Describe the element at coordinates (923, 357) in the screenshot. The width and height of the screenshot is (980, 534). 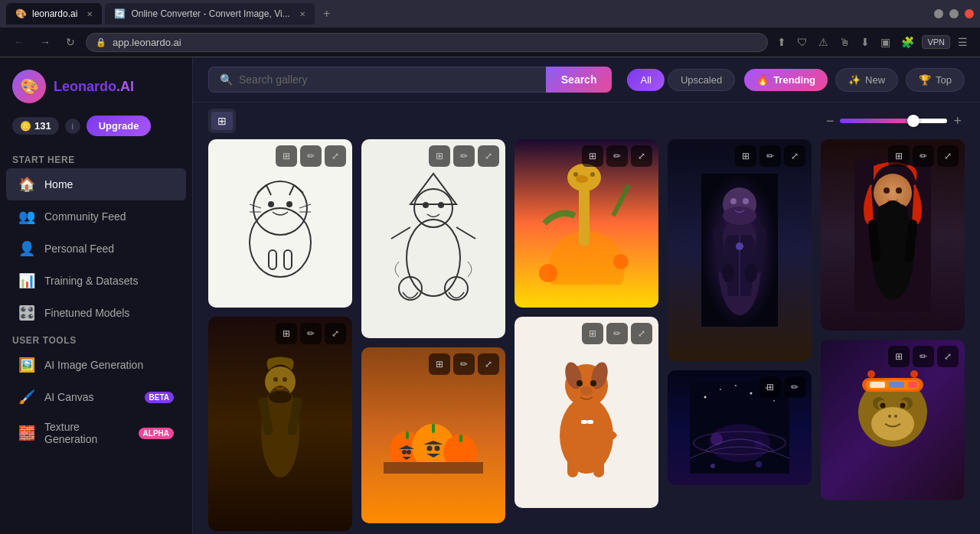
I see `overlay-btn-m2: ✏` at that location.